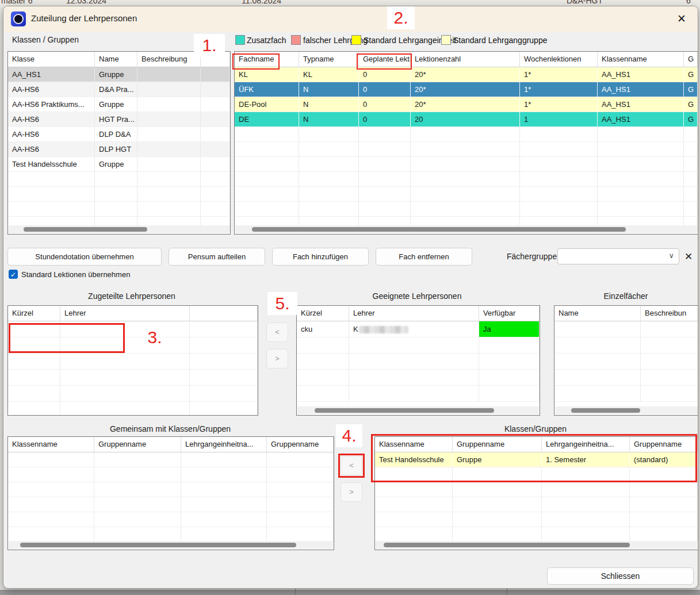 The image size is (700, 595). I want to click on cell: D&A Pra..., so click(116, 90).